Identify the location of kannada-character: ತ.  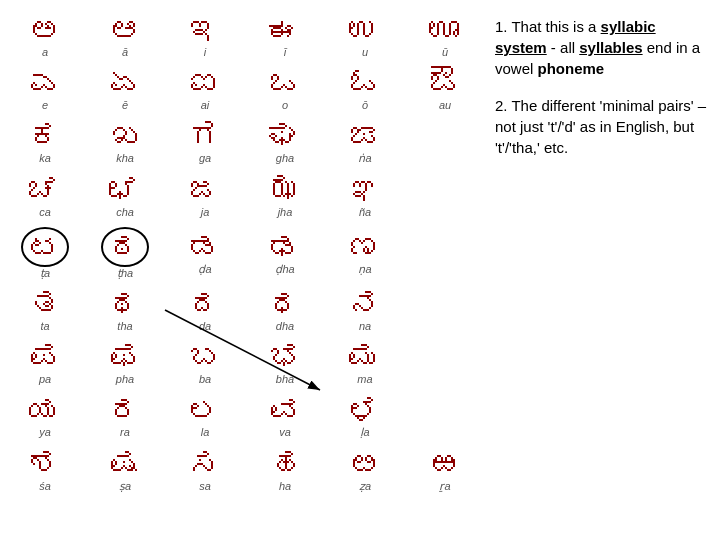
(45, 304).